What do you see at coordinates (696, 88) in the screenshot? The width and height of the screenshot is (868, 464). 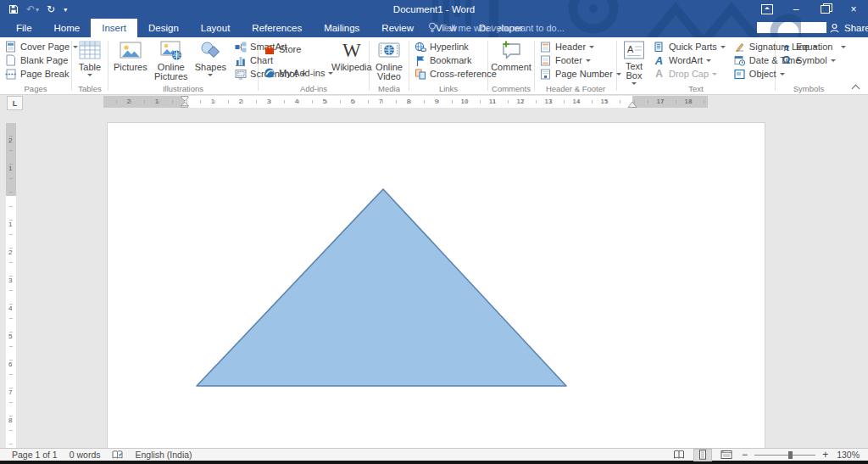 I see `group-label-text: Text` at bounding box center [696, 88].